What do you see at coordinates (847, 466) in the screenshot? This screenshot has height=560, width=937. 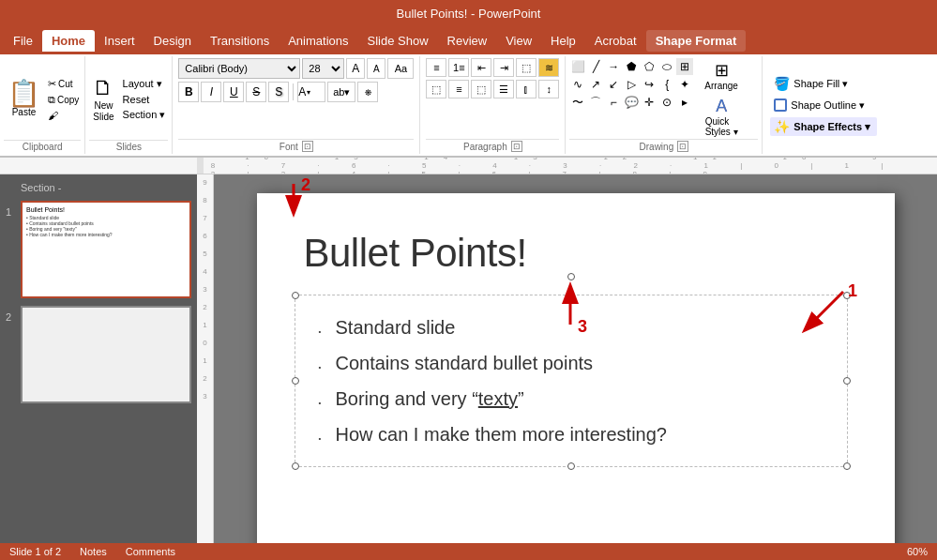 I see `handle-bottom-right` at bounding box center [847, 466].